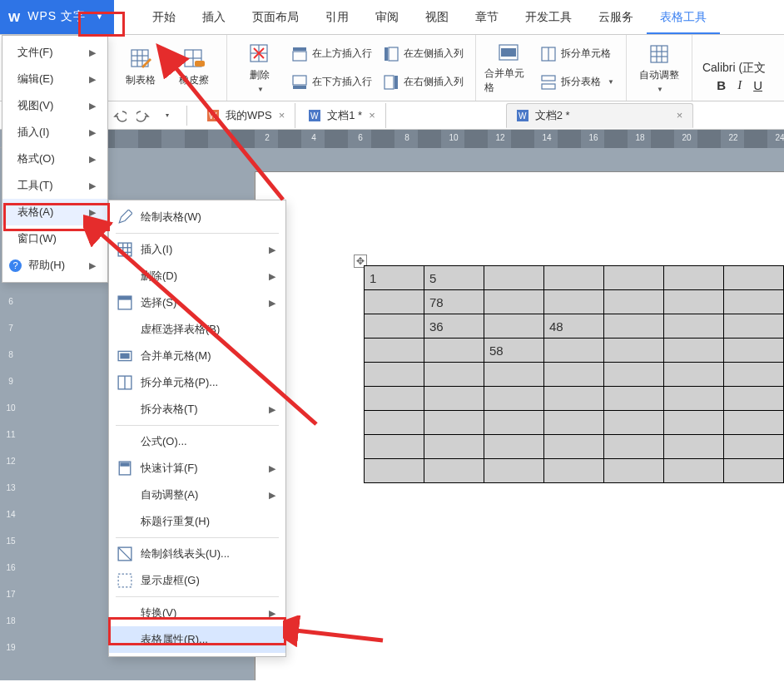 The width and height of the screenshot is (784, 682). I want to click on tab-dev: 开发工具, so click(548, 18).